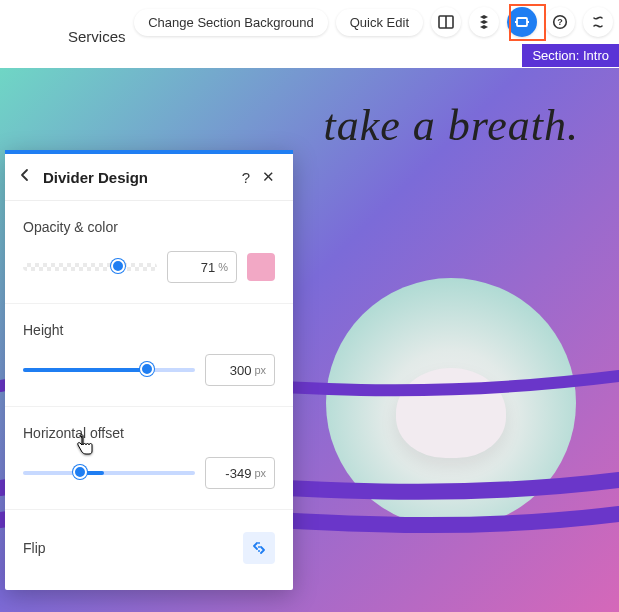 This screenshot has width=619, height=612. Describe the element at coordinates (231, 22) in the screenshot. I see `change-section-background-button: Change Section Background` at that location.